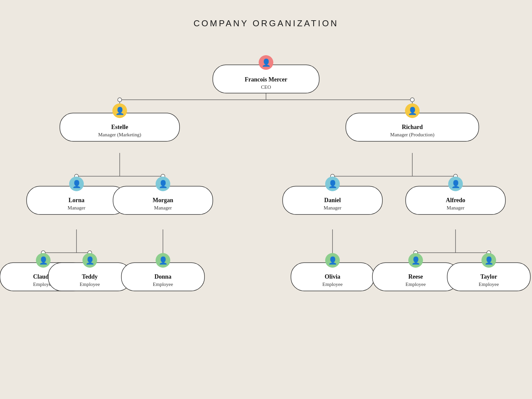  Describe the element at coordinates (332, 272) in the screenshot. I see `node-olivia: 👤 Olivia Employee` at that location.